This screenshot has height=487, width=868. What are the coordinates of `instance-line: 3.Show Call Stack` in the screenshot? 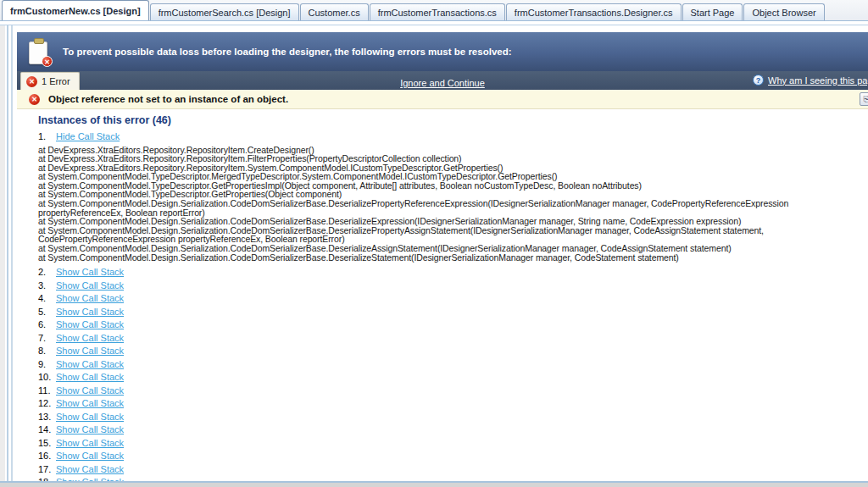 It's located at (453, 286).